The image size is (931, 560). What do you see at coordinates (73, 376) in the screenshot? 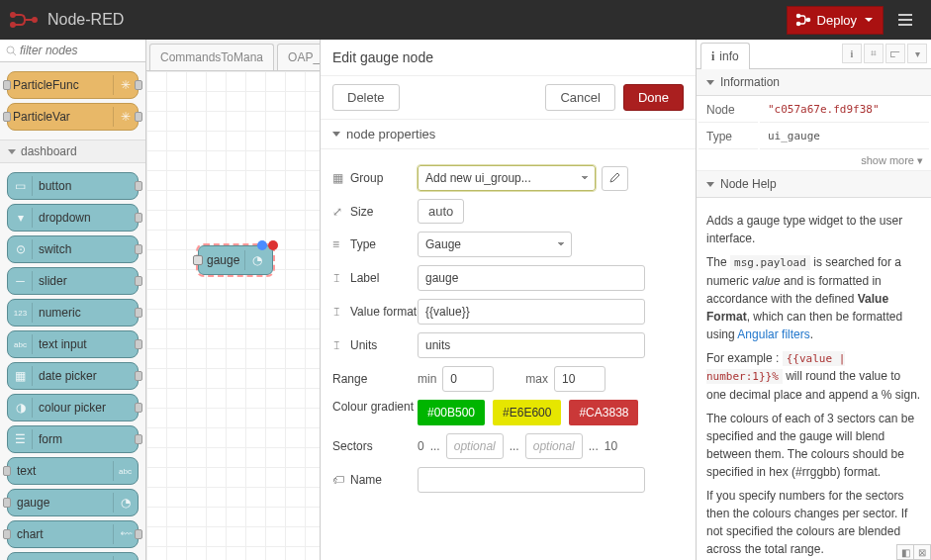
I see `palette-node-date-picker: ▦date picker` at bounding box center [73, 376].